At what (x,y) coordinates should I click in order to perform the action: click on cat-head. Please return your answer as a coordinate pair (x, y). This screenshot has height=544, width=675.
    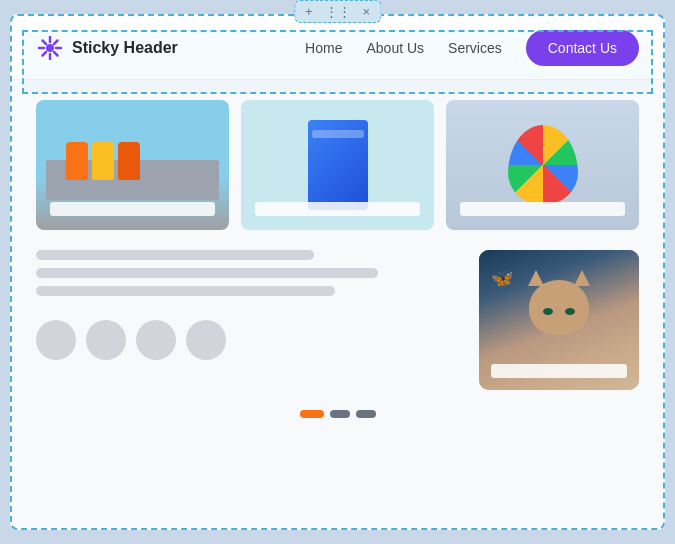
    Looking at the image, I should click on (559, 308).